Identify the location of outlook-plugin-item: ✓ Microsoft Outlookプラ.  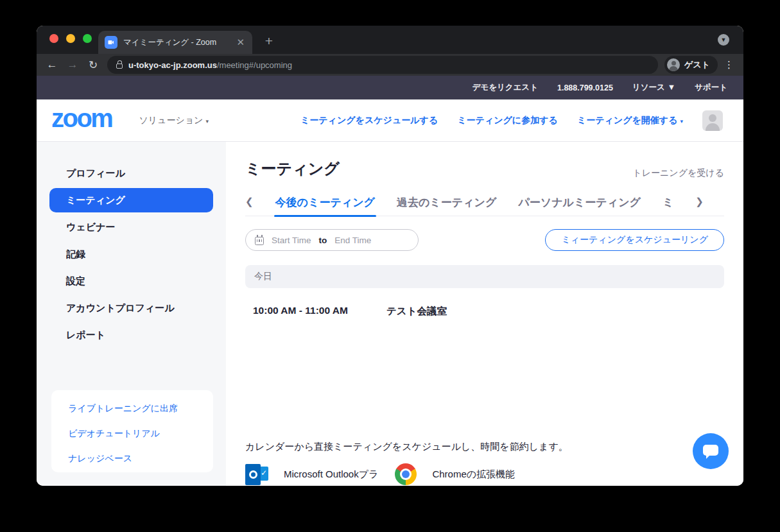
(312, 475).